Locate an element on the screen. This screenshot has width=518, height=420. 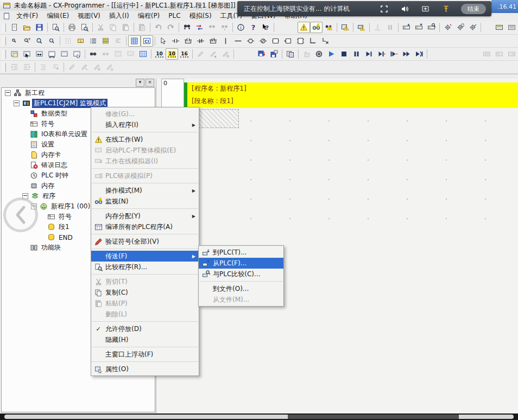
menu-item-v: 验证符号(全部)(V) is located at coordinates (145, 241).